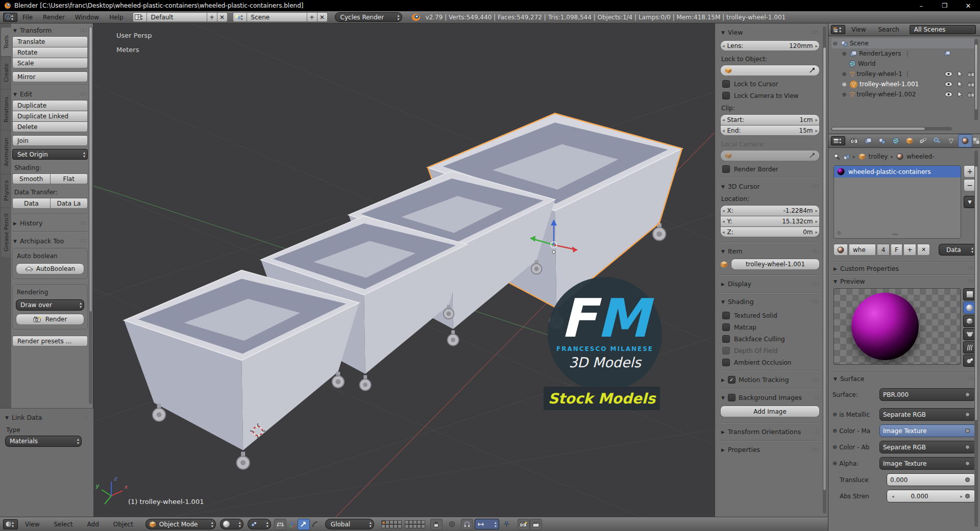  Describe the element at coordinates (350, 524) in the screenshot. I see `orientation-dropdown: Global ▴▾` at that location.